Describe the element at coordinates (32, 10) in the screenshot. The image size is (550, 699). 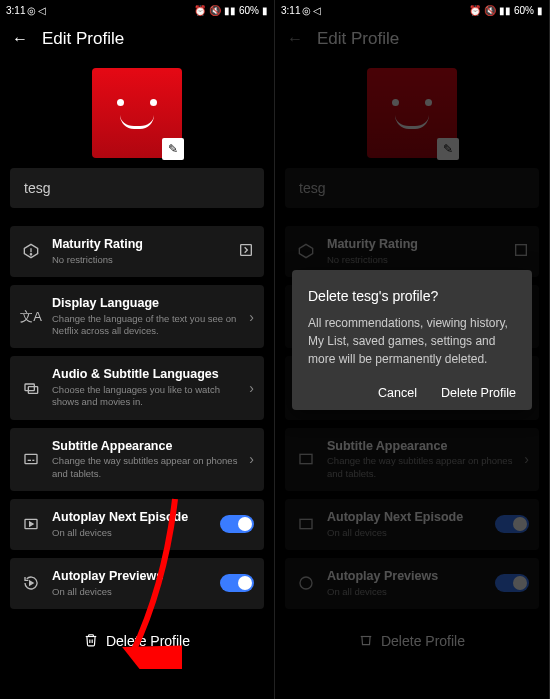
I see `whatsapp-icon: ◎` at that location.